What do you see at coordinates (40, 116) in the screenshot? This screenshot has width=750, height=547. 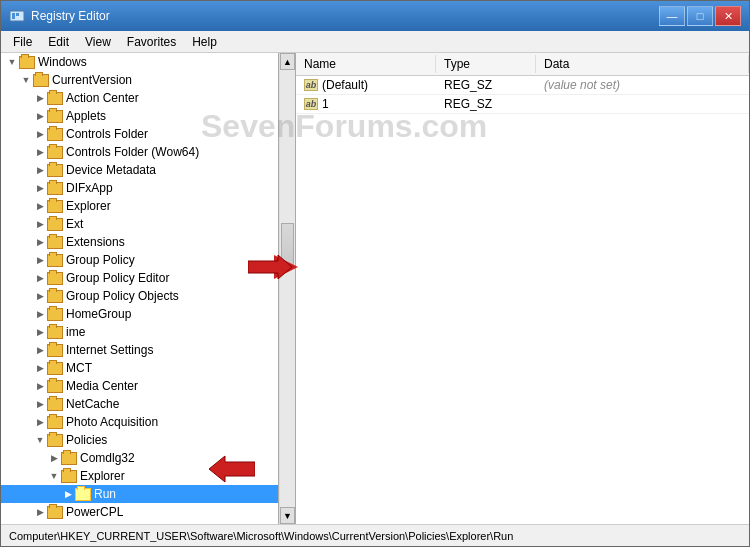 I see `expand-icon-applets: ▶` at bounding box center [40, 116].